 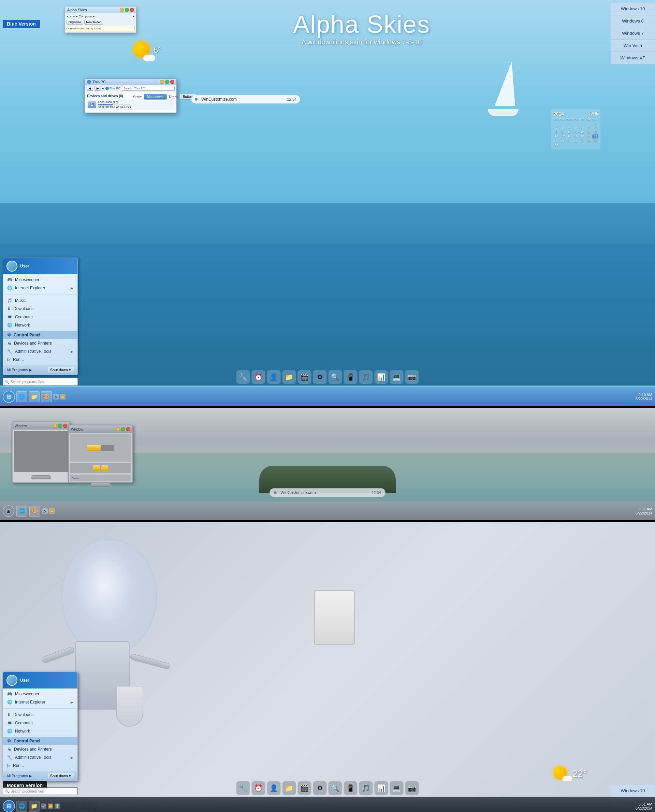 I want to click on bottom-start-button: ⊞, so click(x=9, y=806).